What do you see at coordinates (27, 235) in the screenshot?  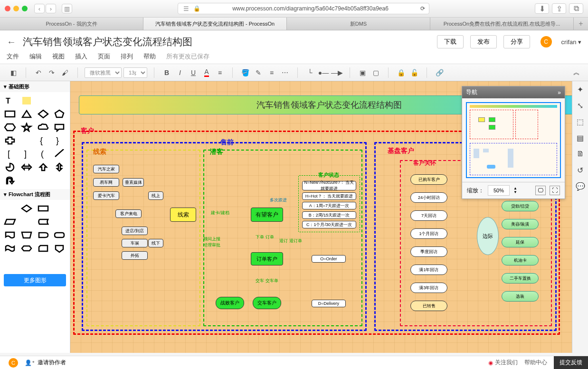 I see `shape-manual` at bounding box center [27, 235].